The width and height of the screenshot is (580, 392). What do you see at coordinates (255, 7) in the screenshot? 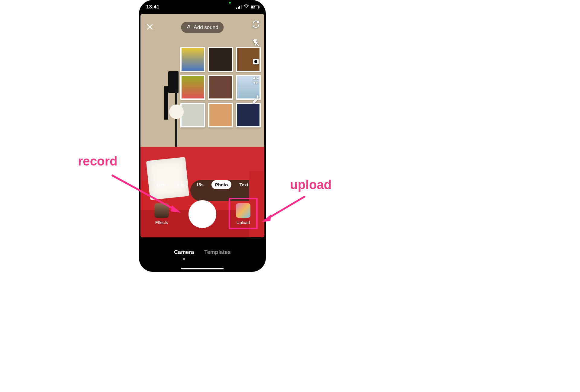
I see `battery-icon: 51` at bounding box center [255, 7].